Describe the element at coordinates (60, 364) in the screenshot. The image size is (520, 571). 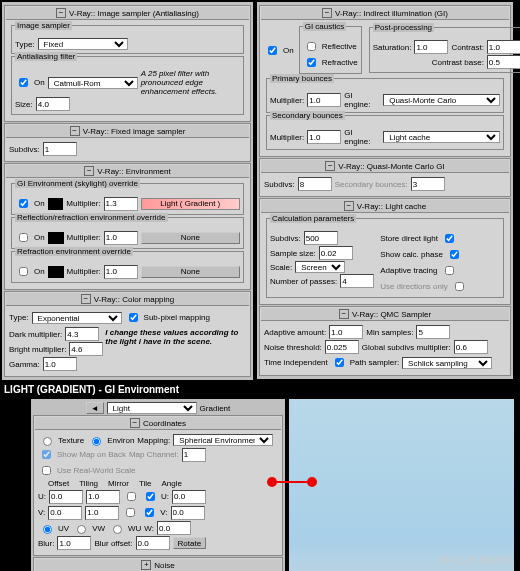
I see `gamma` at that location.